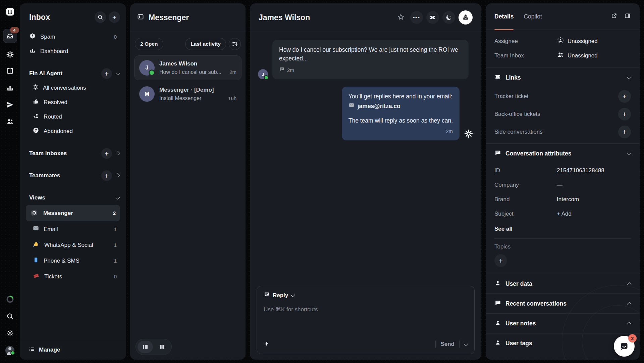 This screenshot has height=363, width=644. What do you see at coordinates (563, 153) in the screenshot?
I see `conversation-attributes-header: Conversation attributes` at bounding box center [563, 153].